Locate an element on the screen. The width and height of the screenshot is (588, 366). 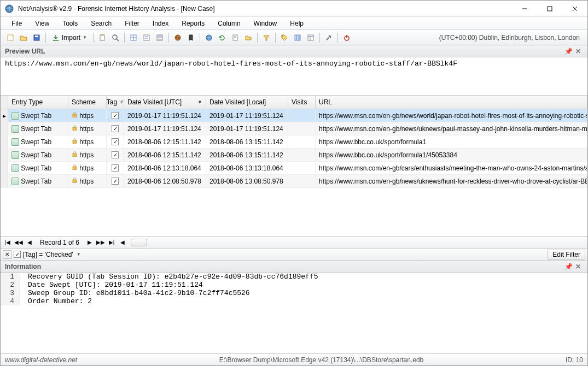
table-row: Swept Tab https ✓ 2019-01-17 11:19:51.12… is located at coordinates (294, 129).